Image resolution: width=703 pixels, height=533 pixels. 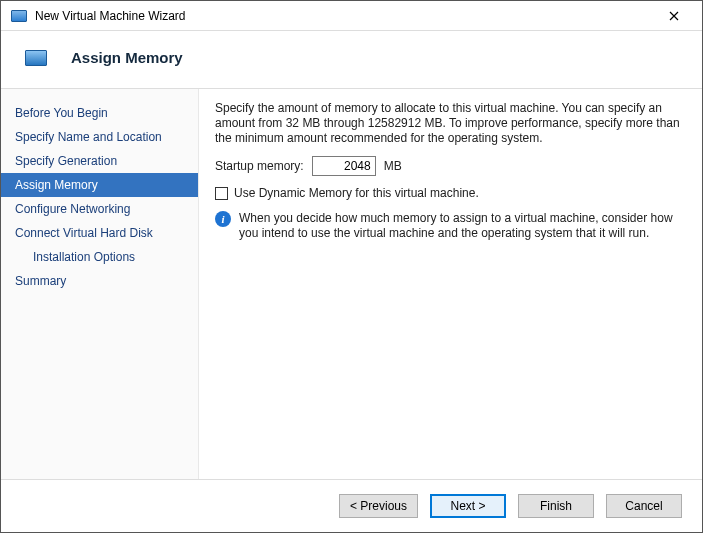 I want to click on step-connect-vhd: Connect Virtual Hard Disk, so click(x=100, y=233).